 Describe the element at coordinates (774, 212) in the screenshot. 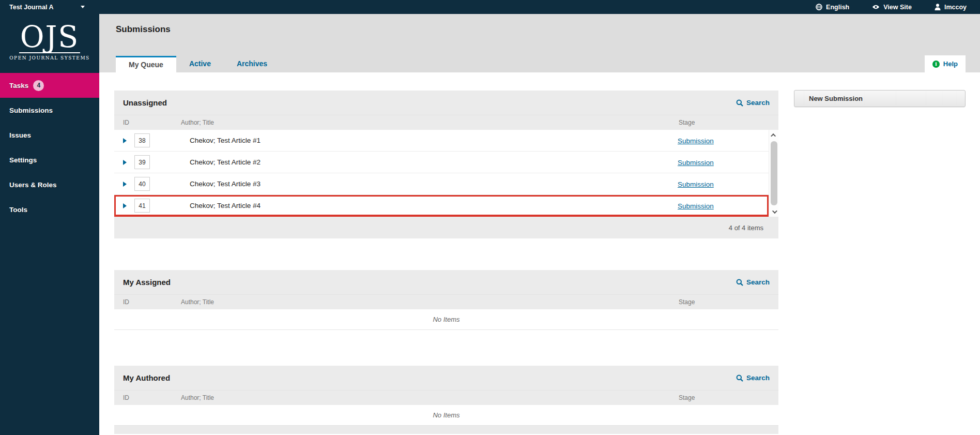

I see `scroll-down-button` at that location.